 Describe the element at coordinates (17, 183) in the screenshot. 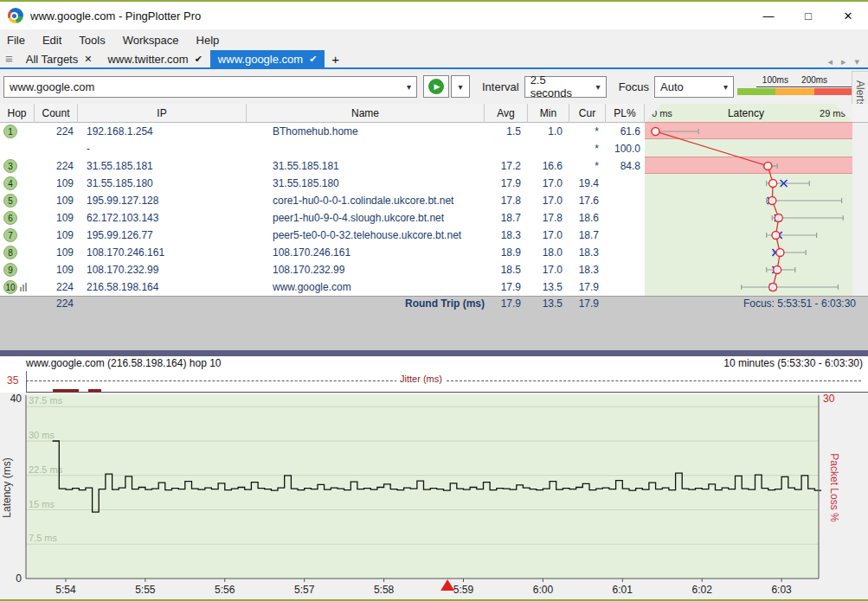

I see `hop-cell: 4` at that location.